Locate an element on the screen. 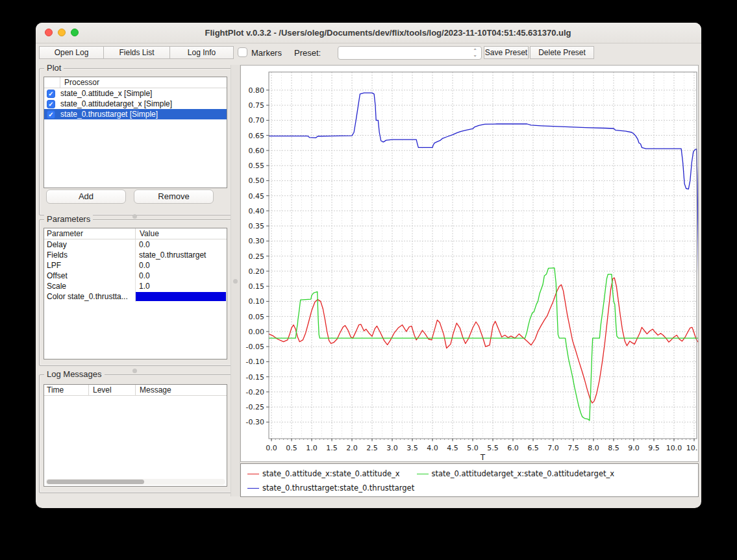  delete-preset-button: Delete Preset is located at coordinates (562, 53).